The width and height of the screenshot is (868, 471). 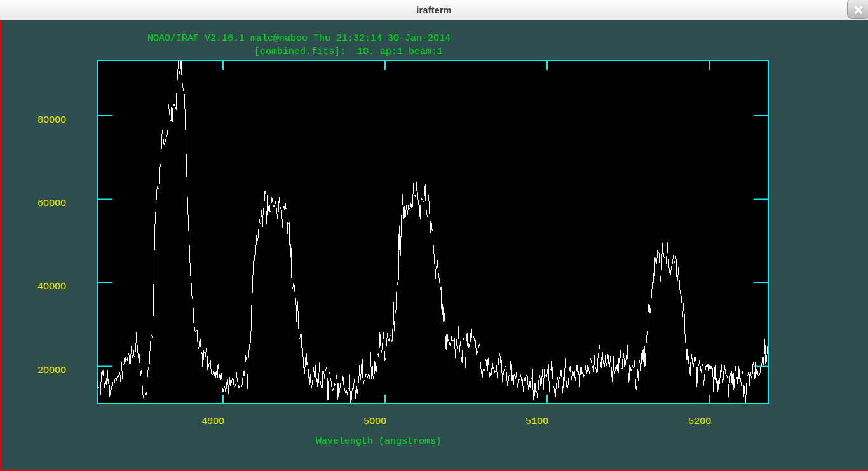 What do you see at coordinates (700, 422) in the screenshot?
I see `svg-text: 52OO` at bounding box center [700, 422].